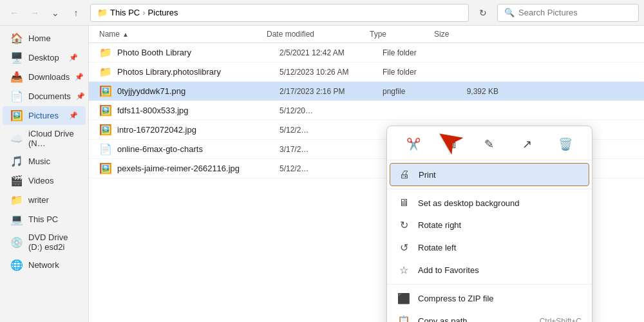 The width and height of the screenshot is (644, 322). Describe the element at coordinates (318, 34) in the screenshot. I see `col-date: Date modified` at that location.